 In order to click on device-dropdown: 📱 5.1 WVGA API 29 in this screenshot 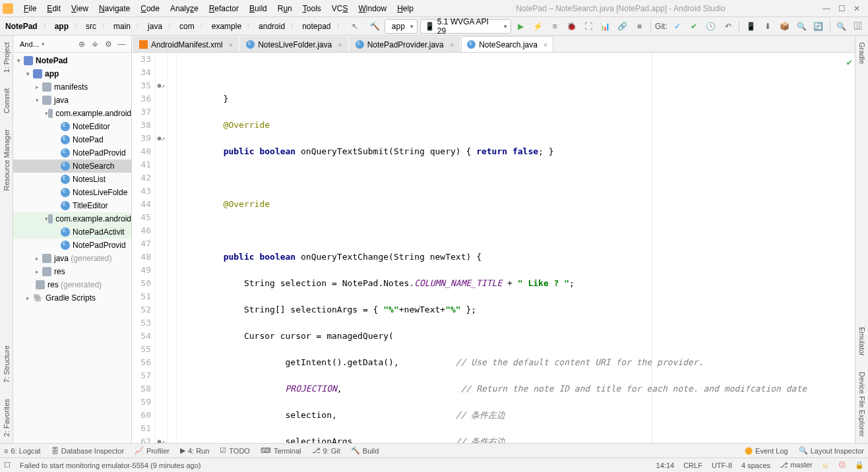, I will do `click(466, 26)`.